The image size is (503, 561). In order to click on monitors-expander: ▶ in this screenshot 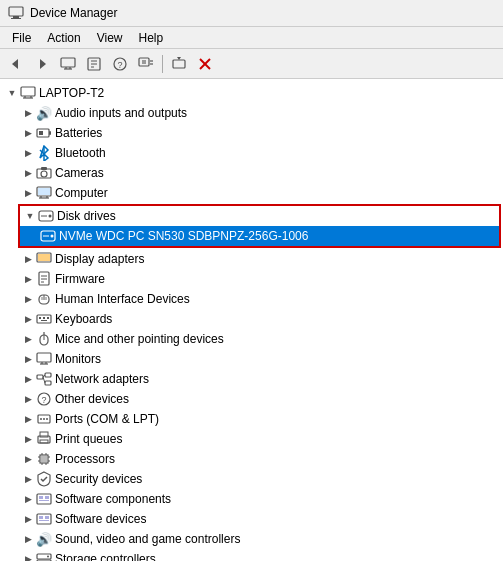, I will do `click(28, 359)`.